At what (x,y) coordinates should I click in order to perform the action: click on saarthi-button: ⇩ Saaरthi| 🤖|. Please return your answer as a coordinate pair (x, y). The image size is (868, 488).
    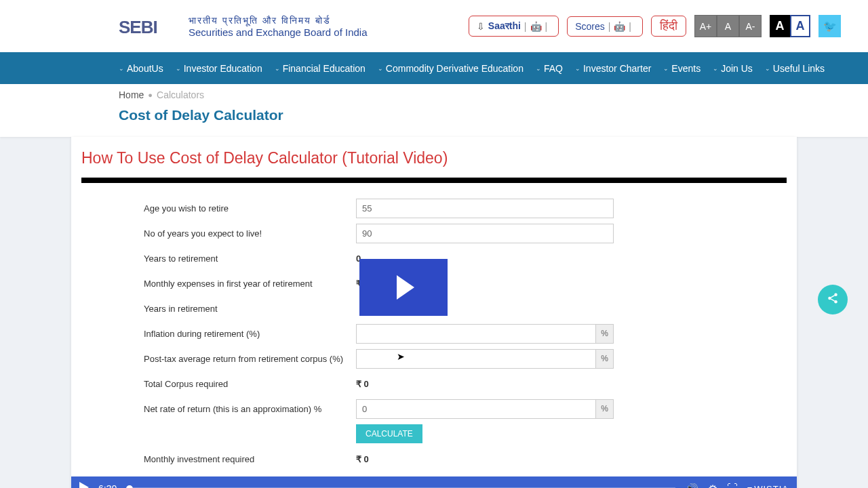
    Looking at the image, I should click on (514, 26).